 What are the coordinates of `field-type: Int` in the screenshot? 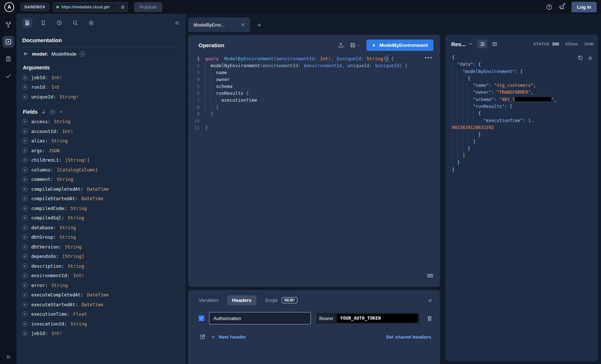 It's located at (55, 87).